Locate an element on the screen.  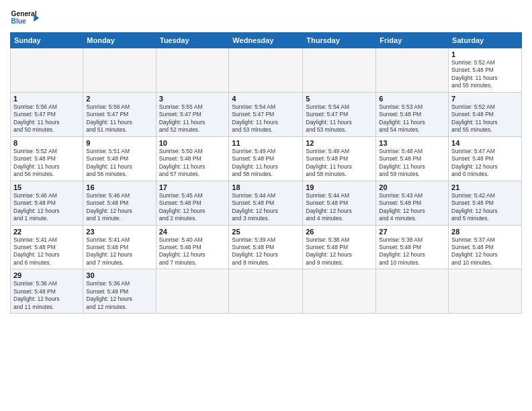
calendar-row-5: 29Sunrise: 5:36 AM Sunset: 5:48 PM Dayli… is located at coordinates (266, 291).